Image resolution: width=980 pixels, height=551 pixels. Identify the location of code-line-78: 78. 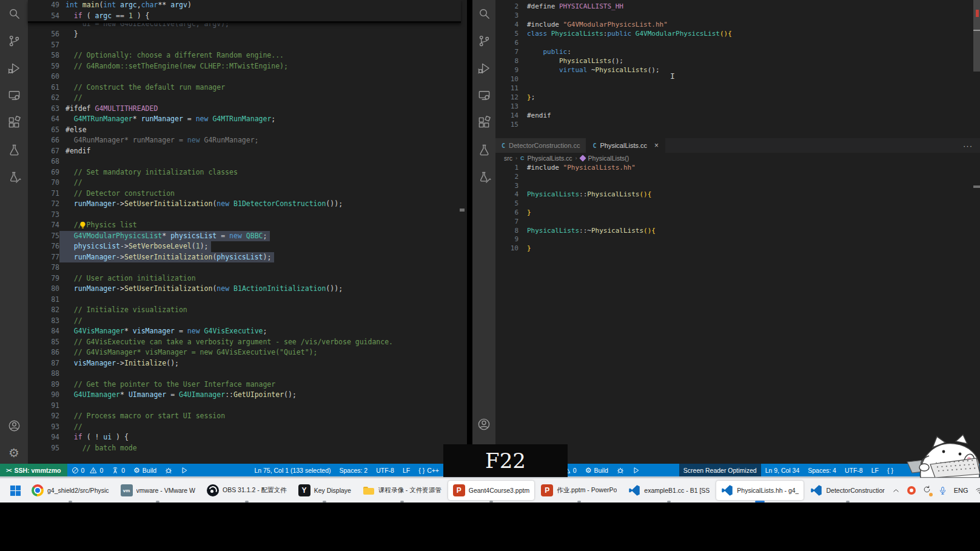
(244, 268).